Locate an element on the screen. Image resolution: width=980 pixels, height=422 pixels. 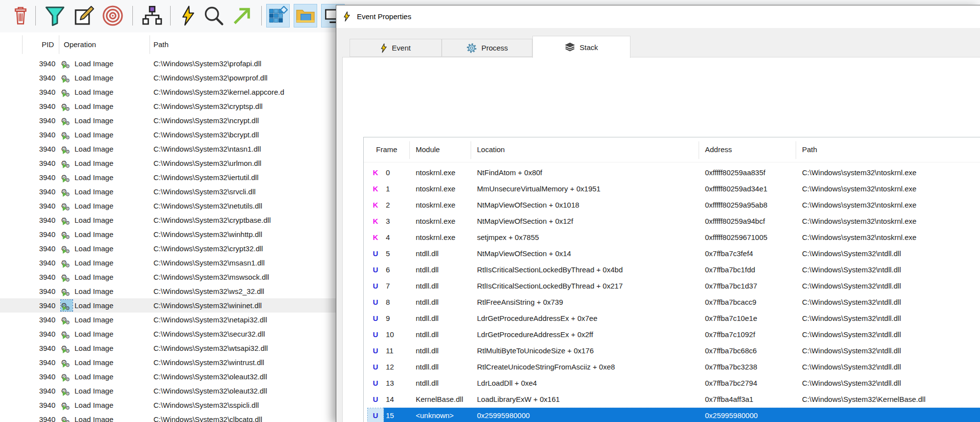
find-button is located at coordinates (214, 16).